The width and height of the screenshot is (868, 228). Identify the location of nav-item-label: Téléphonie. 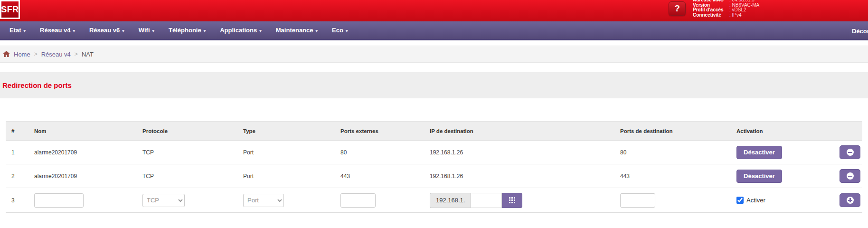
(185, 30).